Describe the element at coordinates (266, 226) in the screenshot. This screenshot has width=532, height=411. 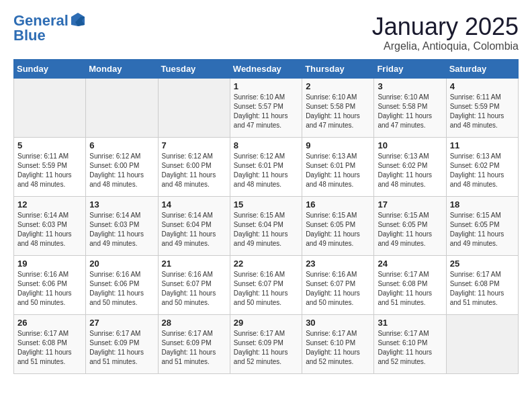
I see `week-row-3: 12Sunrise: 6:14 AM Sunset: 6:03 PM Dayli…` at that location.